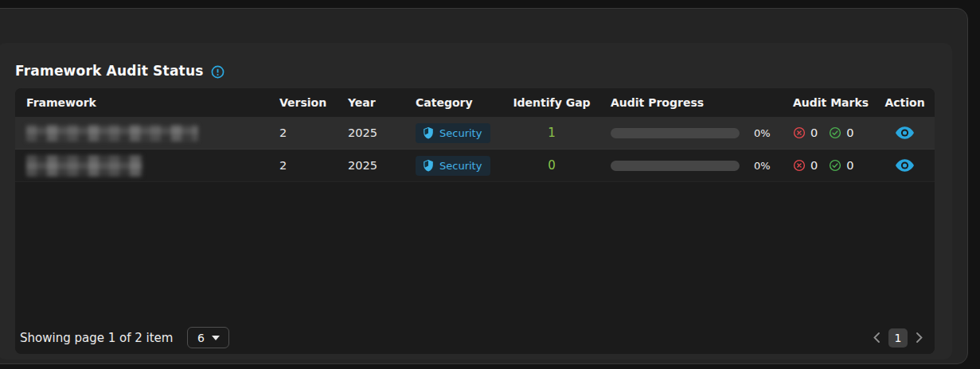 The height and width of the screenshot is (369, 980). Describe the element at coordinates (454, 103) in the screenshot. I see `header-category: Category` at that location.